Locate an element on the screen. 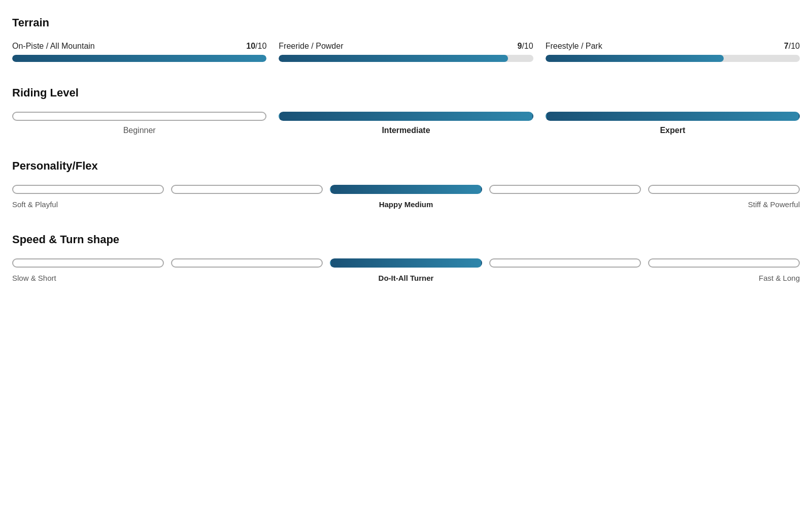  riding-level-item-2: Expert is located at coordinates (673, 123).